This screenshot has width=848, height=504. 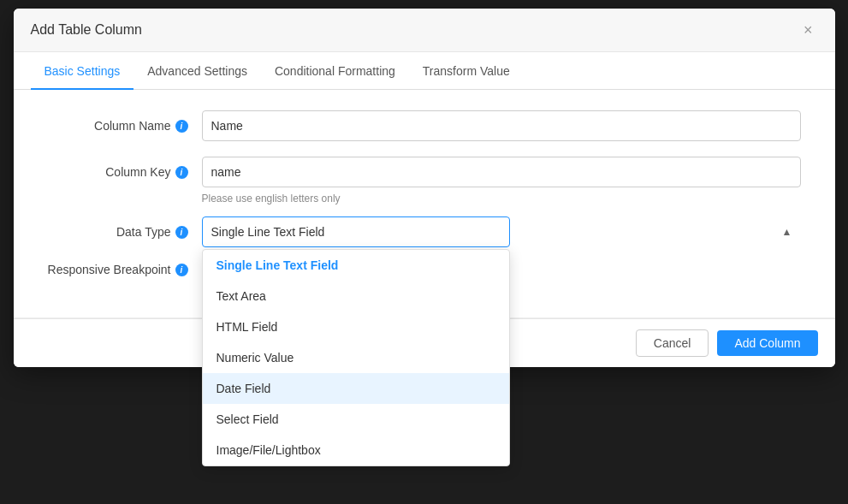 I want to click on column-key-info-icon: i, so click(x=181, y=173).